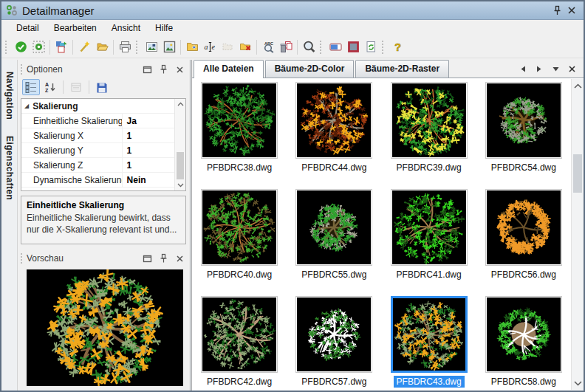 This screenshot has height=392, width=585. I want to click on help-button: ?, so click(397, 47).